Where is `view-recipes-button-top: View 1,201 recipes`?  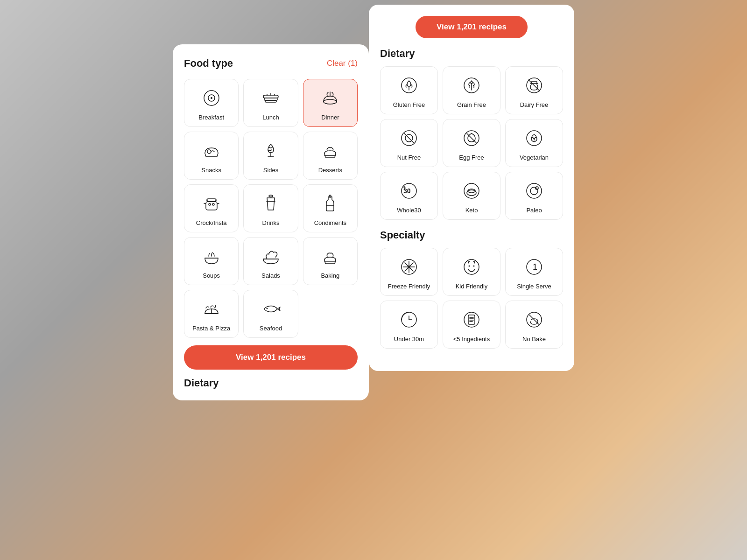
view-recipes-button-top: View 1,201 recipes is located at coordinates (472, 27).